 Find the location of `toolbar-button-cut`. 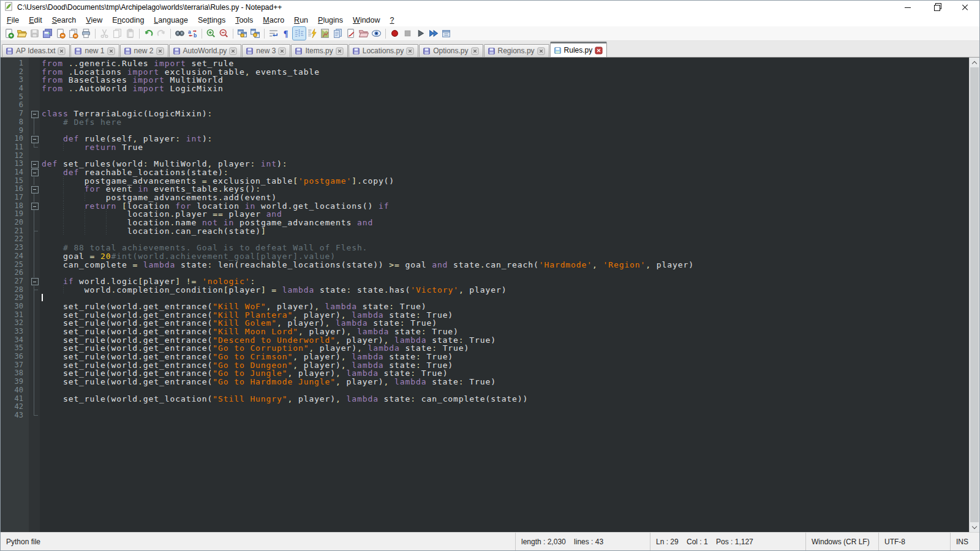

toolbar-button-cut is located at coordinates (104, 33).